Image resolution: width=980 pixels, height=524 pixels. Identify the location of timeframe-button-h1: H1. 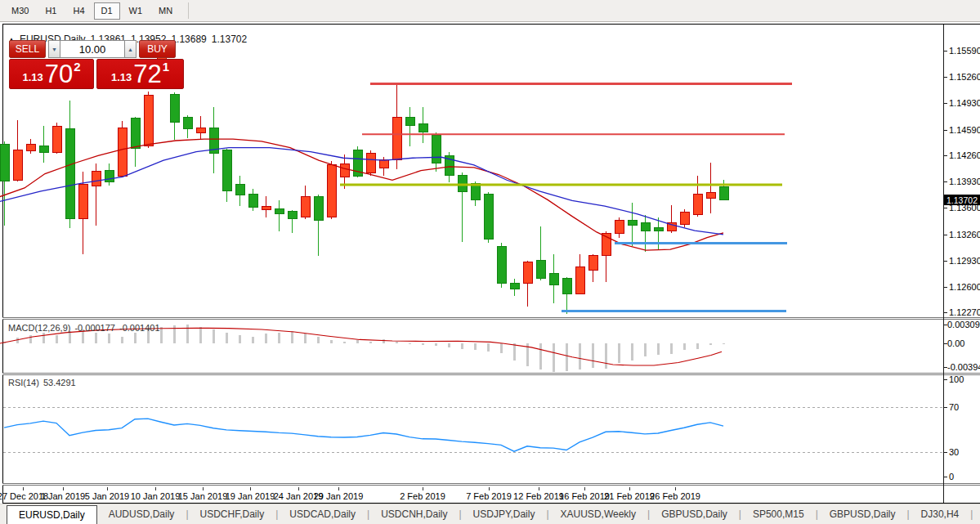
(51, 11).